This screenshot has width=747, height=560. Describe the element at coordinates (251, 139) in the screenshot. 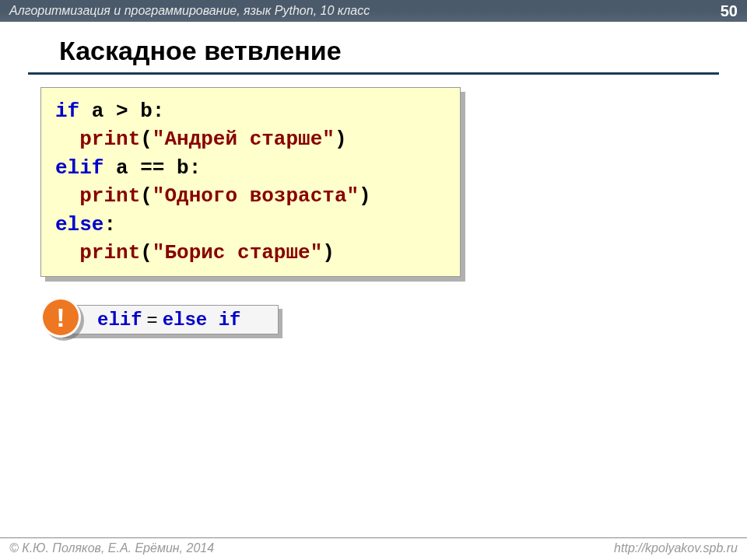

I see `code-line-2: print("Андрей старше")` at that location.